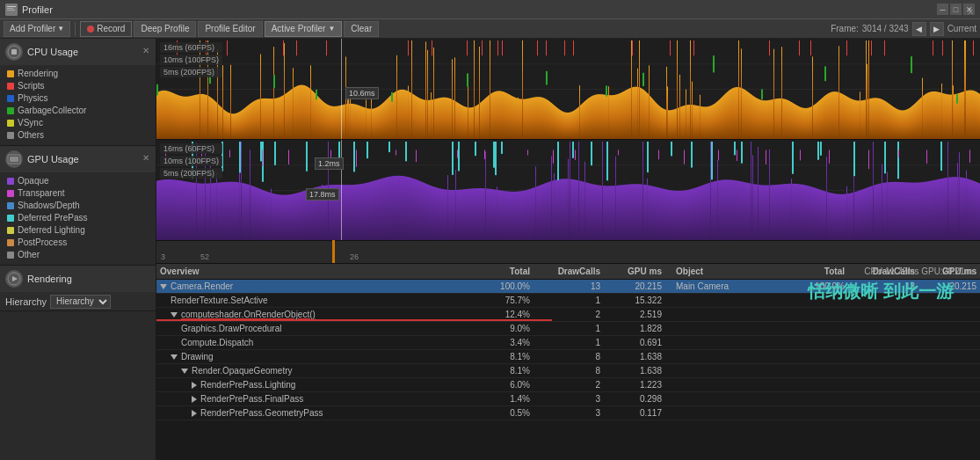 Image resolution: width=980 pixels, height=460 pixels. I want to click on minimize-button: ─, so click(942, 9).